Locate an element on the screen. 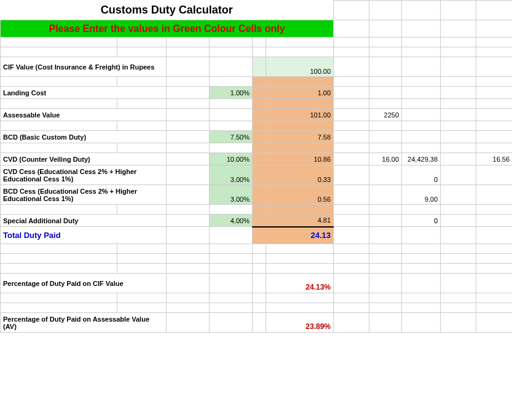  bcdcess-pct: 3.00% is located at coordinates (231, 195).